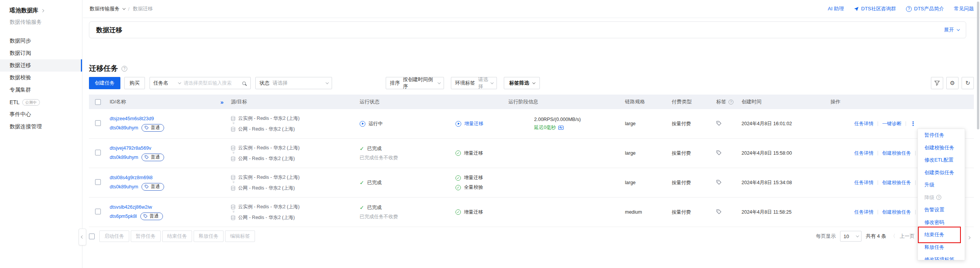 Image resolution: width=980 pixels, height=268 pixels. Describe the element at coordinates (41, 53) in the screenshot. I see `sidebar-item-数据订阅: 数据订阅` at that location.